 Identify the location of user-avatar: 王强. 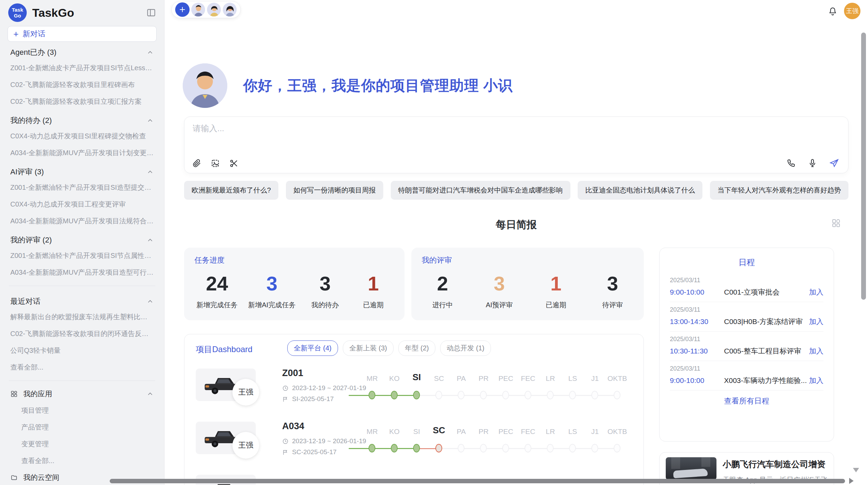
(852, 11).